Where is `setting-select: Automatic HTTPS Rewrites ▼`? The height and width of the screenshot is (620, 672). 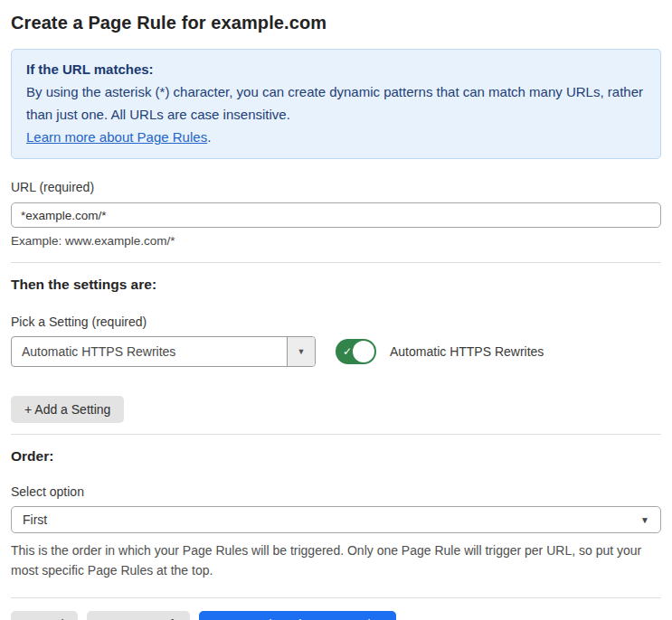 setting-select: Automatic HTTPS Rewrites ▼ is located at coordinates (163, 352).